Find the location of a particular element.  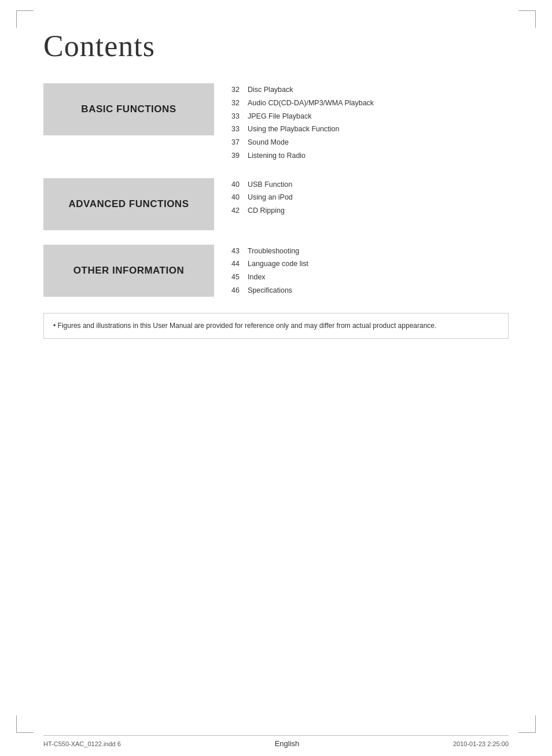

page-title: Contents is located at coordinates (276, 46).